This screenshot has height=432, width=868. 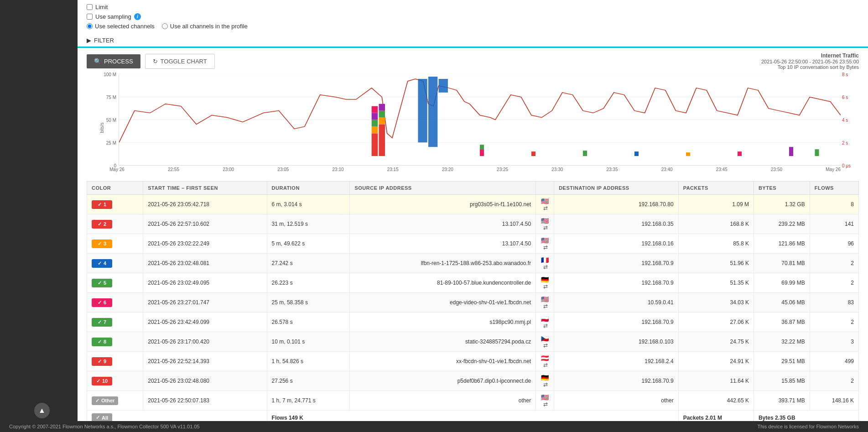 I want to click on src-ip-cell-9: p5def0b67.dip0.t-ipconnect.de, so click(x=443, y=381).